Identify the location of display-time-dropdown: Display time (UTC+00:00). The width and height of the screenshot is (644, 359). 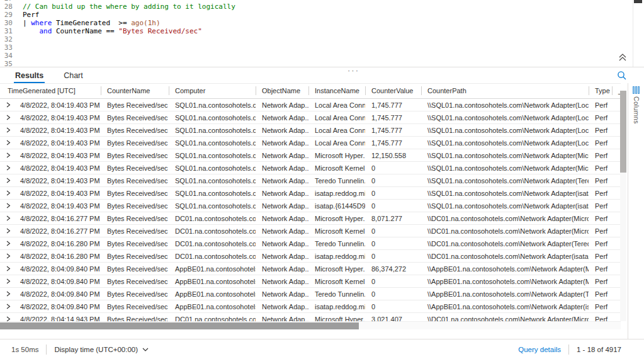
(101, 350).